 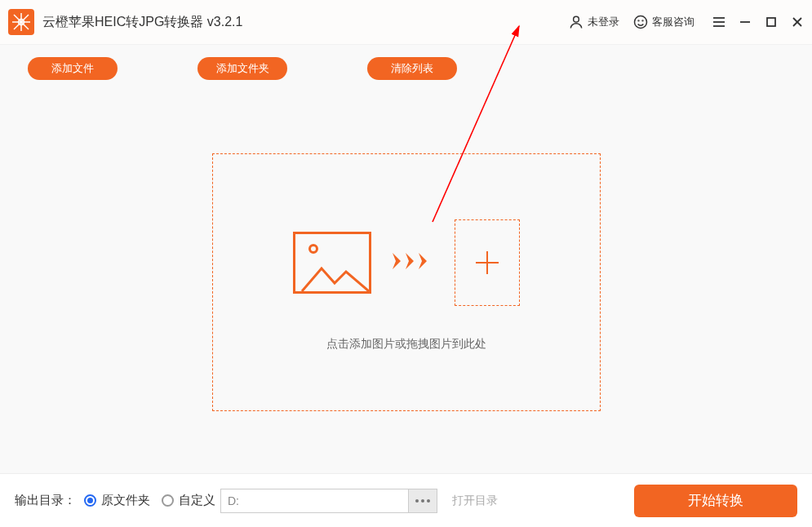 What do you see at coordinates (604, 22) in the screenshot?
I see `login-status: 未登录` at bounding box center [604, 22].